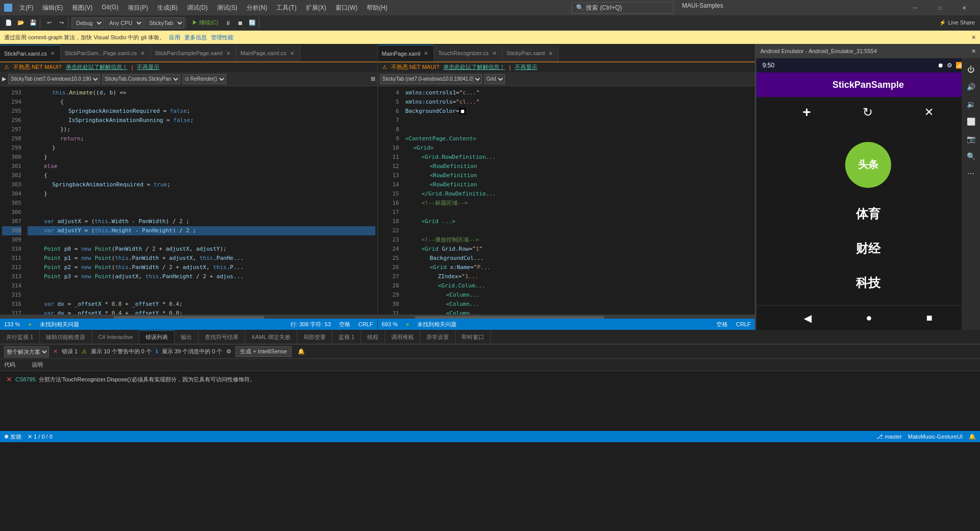 This screenshot has height=531, width=980. Describe the element at coordinates (494, 79) in the screenshot. I see `right-breadcrumb-right: Grid` at that location.